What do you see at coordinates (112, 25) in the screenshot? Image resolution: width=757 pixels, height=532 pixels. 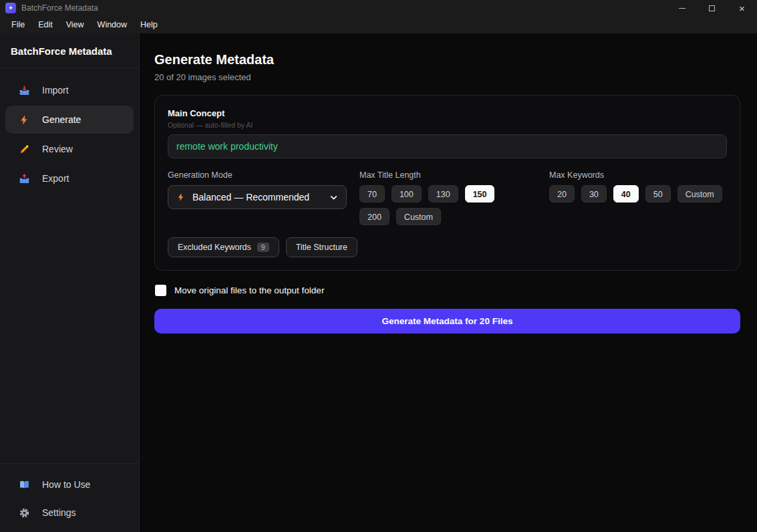 I see `menu-window: Window` at bounding box center [112, 25].